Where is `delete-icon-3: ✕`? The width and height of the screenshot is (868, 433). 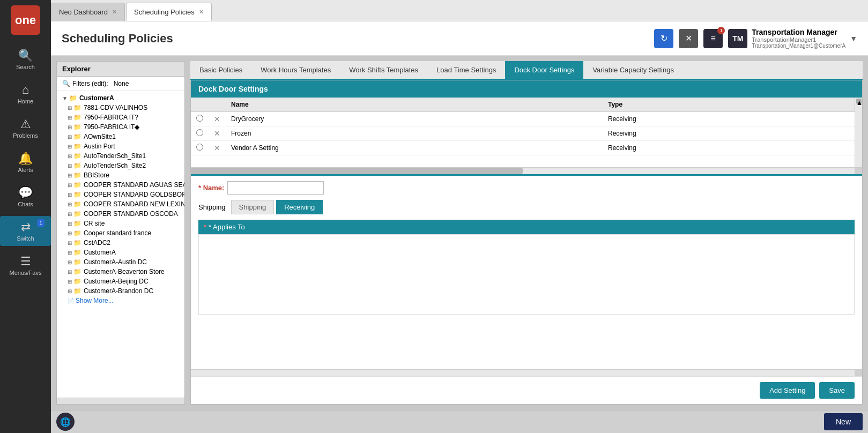 delete-icon-3: ✕ is located at coordinates (217, 148).